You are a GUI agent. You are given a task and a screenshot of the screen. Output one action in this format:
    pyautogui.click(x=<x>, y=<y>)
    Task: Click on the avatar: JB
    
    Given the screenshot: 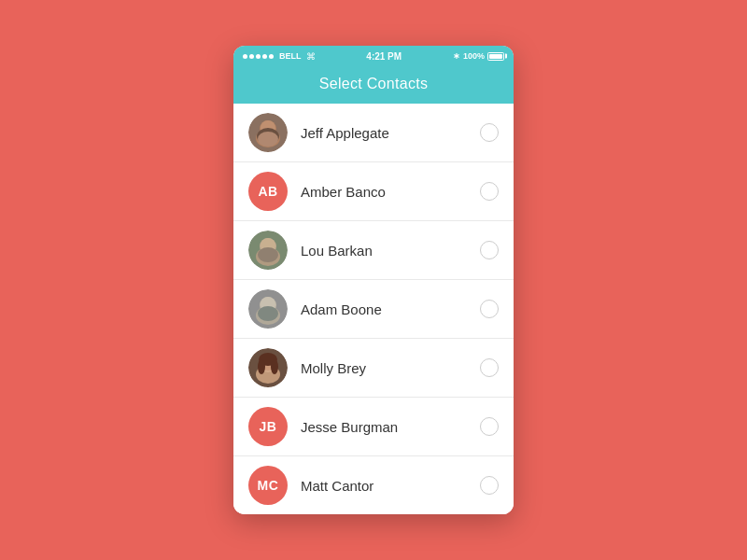 What is the action you would take?
    pyautogui.click(x=268, y=427)
    